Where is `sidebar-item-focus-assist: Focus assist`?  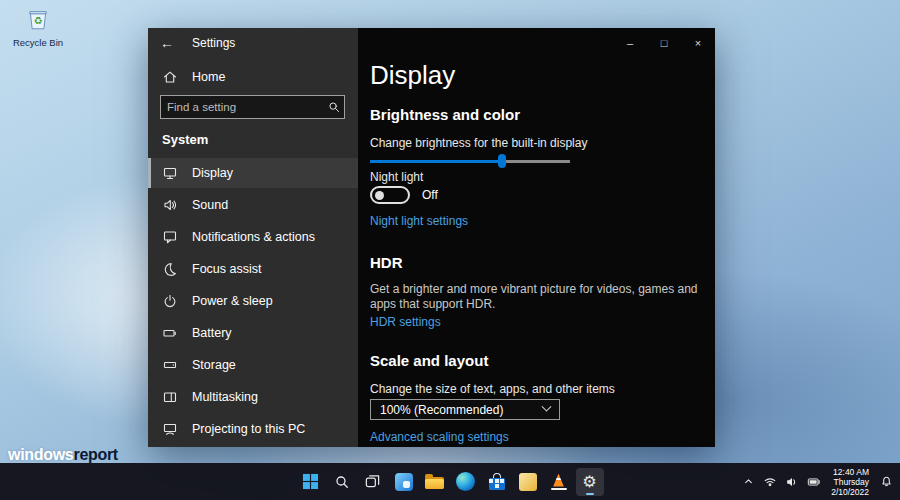
sidebar-item-focus-assist: Focus assist is located at coordinates (253, 269).